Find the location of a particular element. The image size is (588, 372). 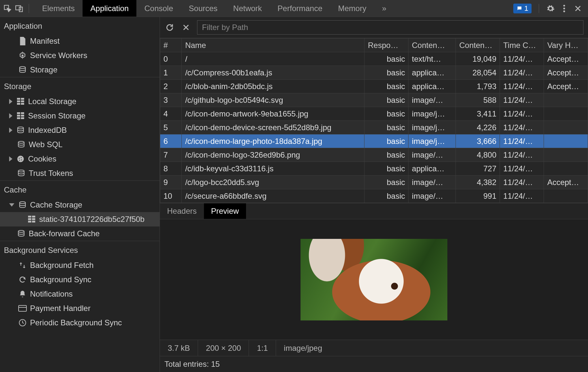

sidebar-item-bg-sync: Background Sync is located at coordinates (80, 280).